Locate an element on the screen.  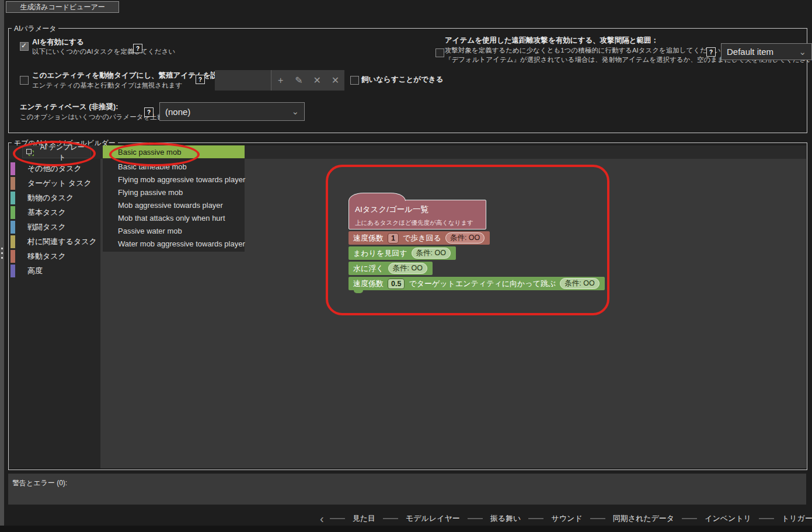
category-item: 高度 is located at coordinates (55, 271).